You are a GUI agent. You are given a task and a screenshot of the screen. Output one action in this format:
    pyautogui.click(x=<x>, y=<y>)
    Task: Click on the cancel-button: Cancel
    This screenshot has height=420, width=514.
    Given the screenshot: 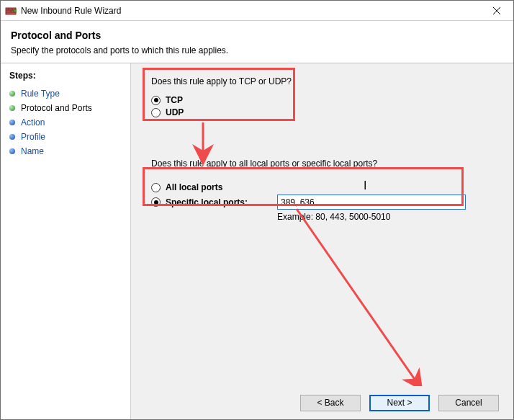 What is the action you would take?
    pyautogui.click(x=469, y=403)
    